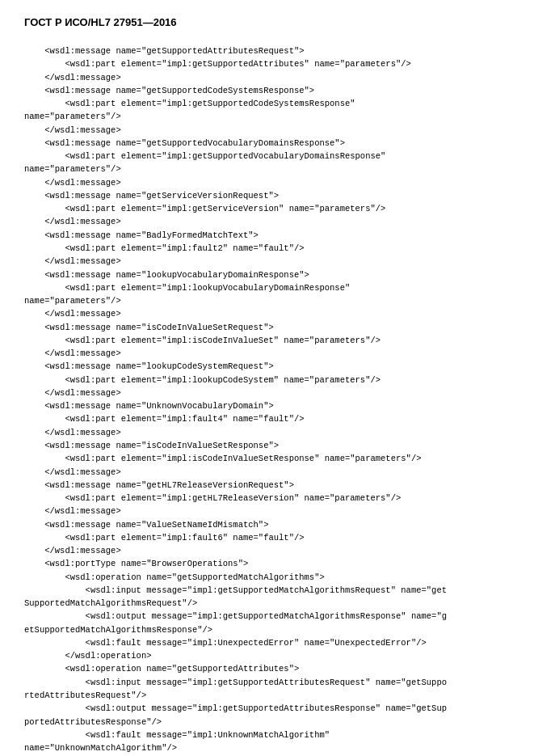  What do you see at coordinates (267, 23) in the screenshot?
I see `page-header: ГОСТ Р ИСО/HL7 27951—2016` at bounding box center [267, 23].